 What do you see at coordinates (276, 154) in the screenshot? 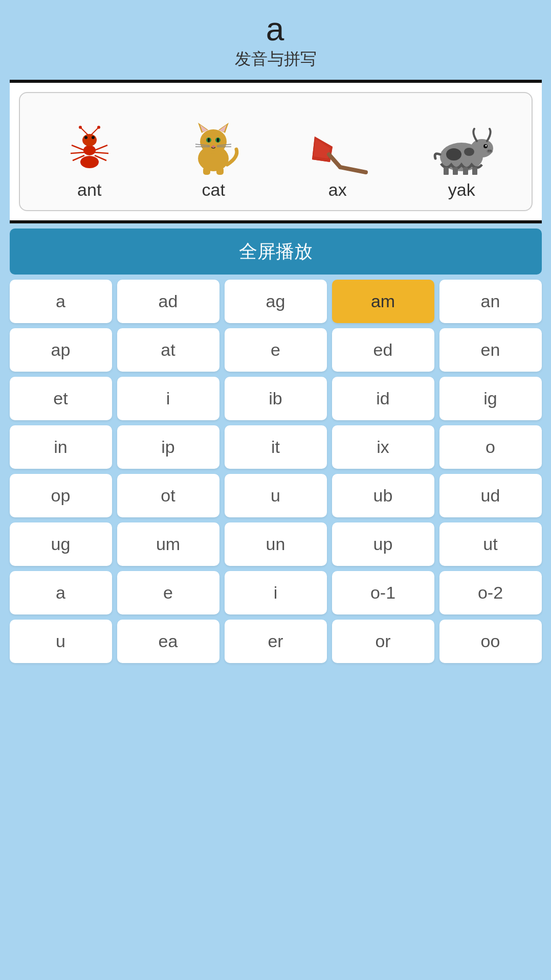
I see `flashcard-images: ant` at bounding box center [276, 154].